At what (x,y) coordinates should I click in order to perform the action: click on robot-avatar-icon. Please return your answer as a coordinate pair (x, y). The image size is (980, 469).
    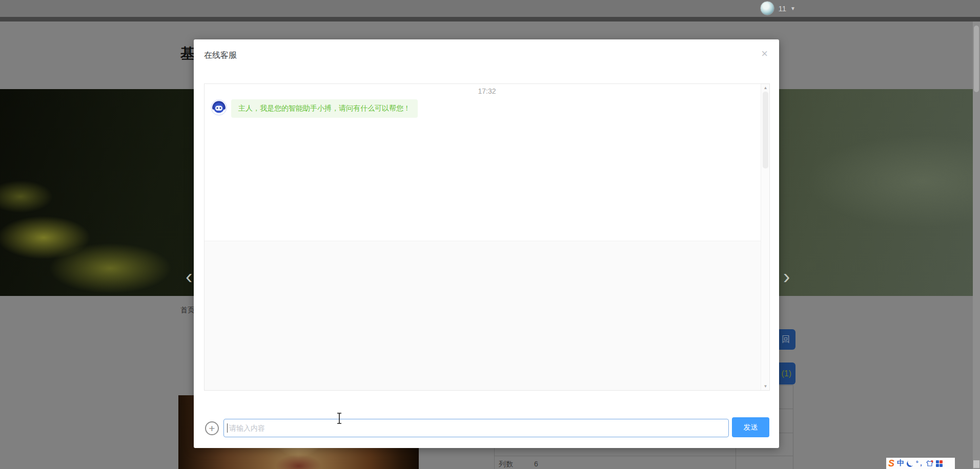
    Looking at the image, I should click on (219, 108).